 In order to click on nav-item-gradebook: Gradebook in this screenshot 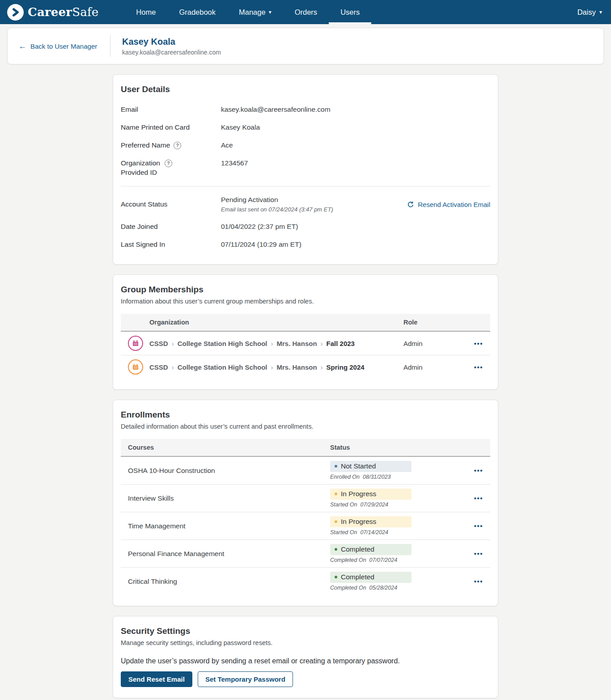, I will do `click(197, 12)`.